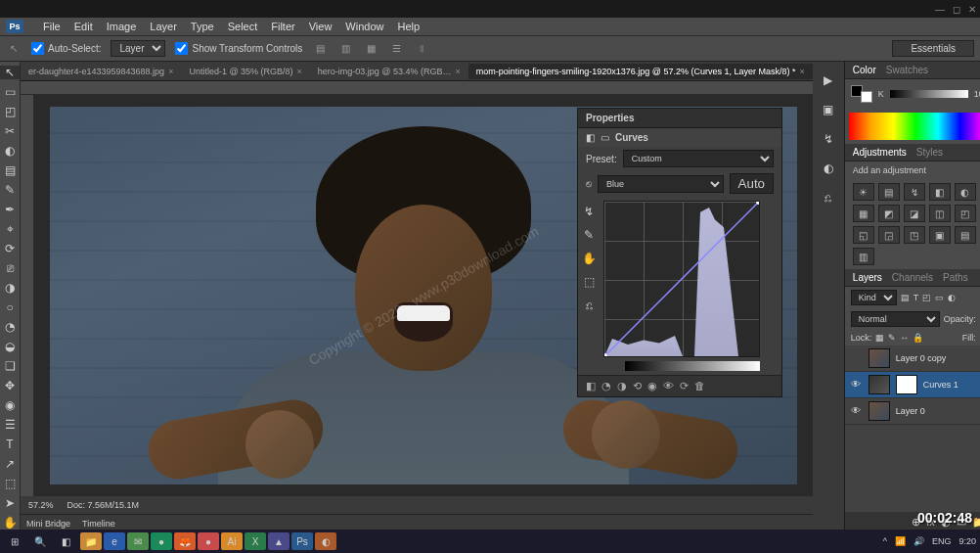  Describe the element at coordinates (417, 88) in the screenshot. I see `ruler-horizontal` at that location.